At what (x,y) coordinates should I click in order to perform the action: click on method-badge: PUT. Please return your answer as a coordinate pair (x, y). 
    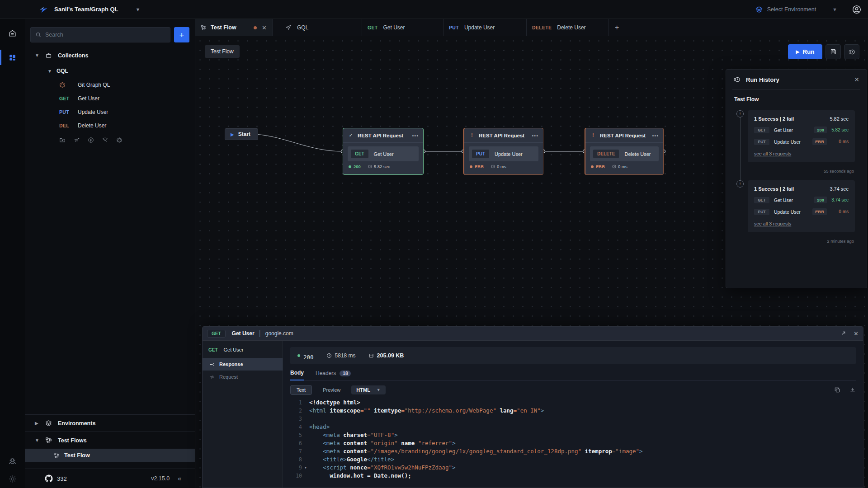
    Looking at the image, I should click on (69, 112).